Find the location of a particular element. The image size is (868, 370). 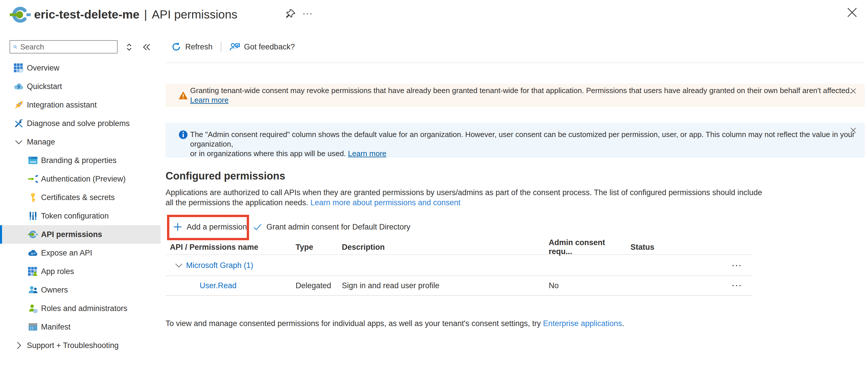

sidebar-item-api-permissions: API permissions is located at coordinates (80, 235).